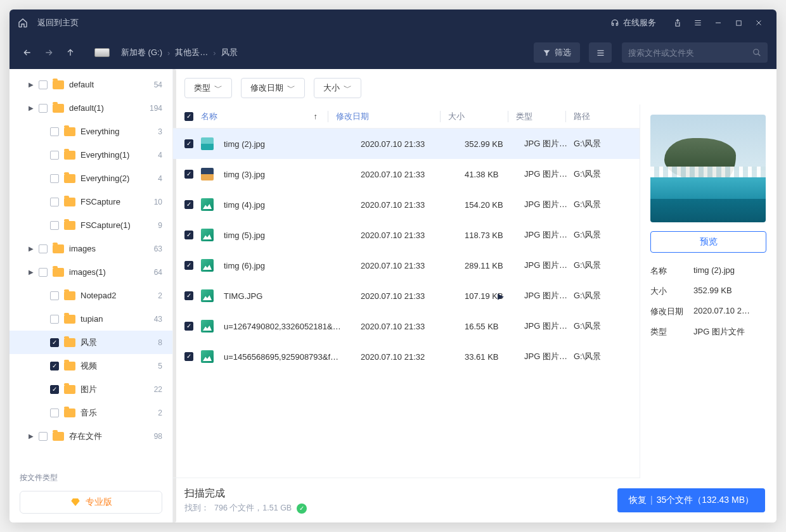  I want to click on sidebar-item-count: 3, so click(155, 132).